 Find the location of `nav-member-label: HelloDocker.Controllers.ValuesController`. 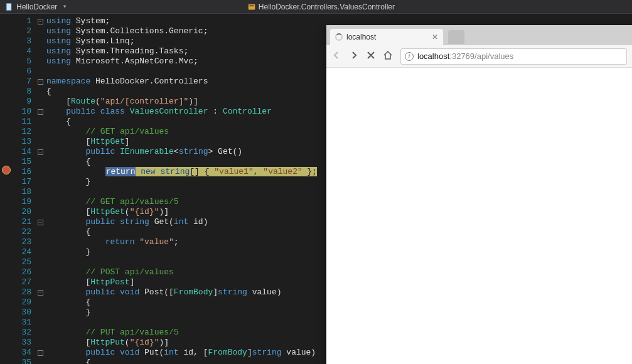

nav-member-label: HelloDocker.Controllers.ValuesController is located at coordinates (326, 7).